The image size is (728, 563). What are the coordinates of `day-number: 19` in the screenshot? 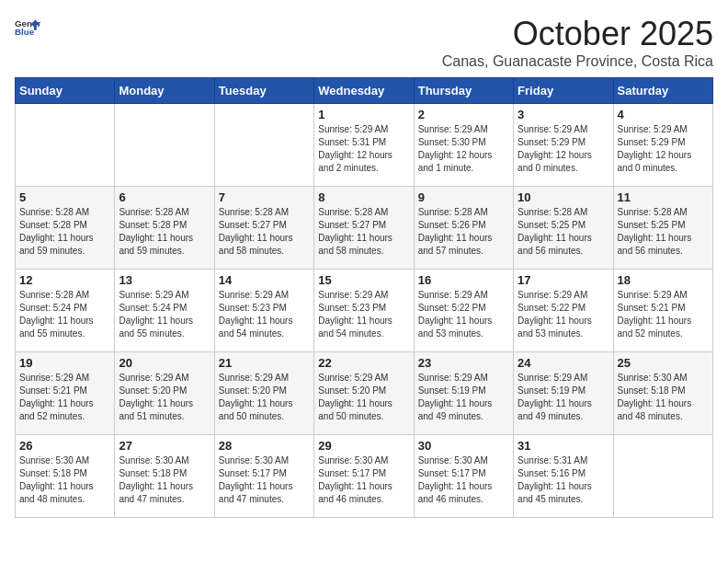 It's located at (64, 362).